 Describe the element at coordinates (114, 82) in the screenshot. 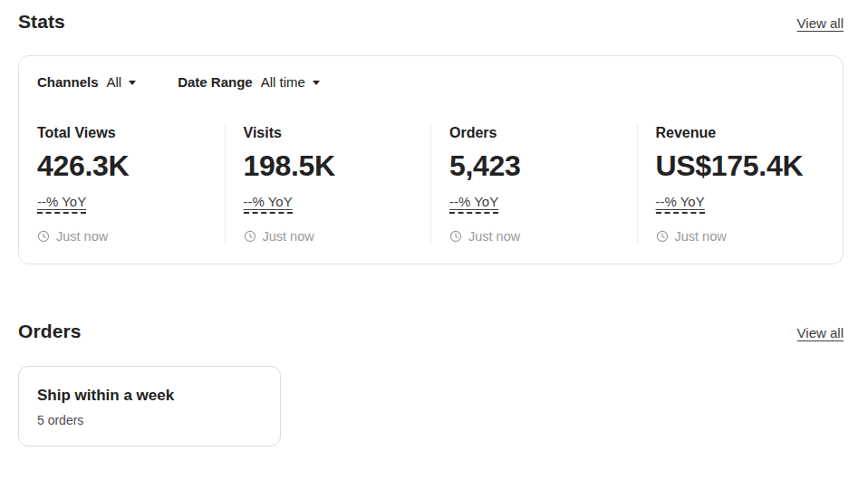

I see `channels-dropdown-value: All` at that location.